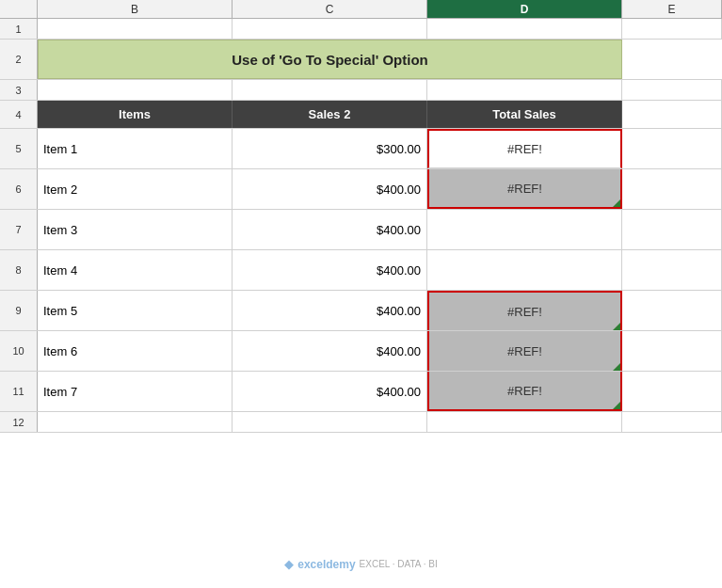 Image resolution: width=722 pixels, height=588 pixels. I want to click on header-items: Items, so click(136, 115).